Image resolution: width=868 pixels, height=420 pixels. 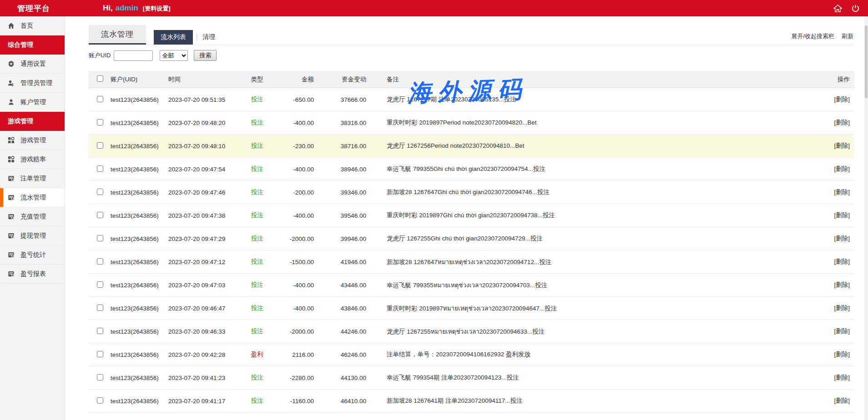 I want to click on scrollbar-thumb, so click(x=866, y=62).